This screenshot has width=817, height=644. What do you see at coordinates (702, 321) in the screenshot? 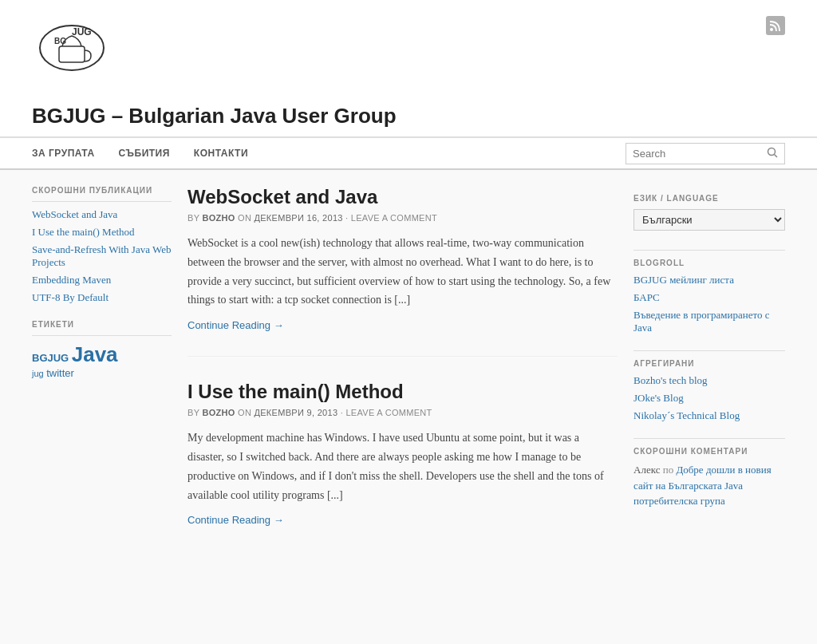
I see `blogroll-link-2: Въведение в програмирането с Java` at bounding box center [702, 321].